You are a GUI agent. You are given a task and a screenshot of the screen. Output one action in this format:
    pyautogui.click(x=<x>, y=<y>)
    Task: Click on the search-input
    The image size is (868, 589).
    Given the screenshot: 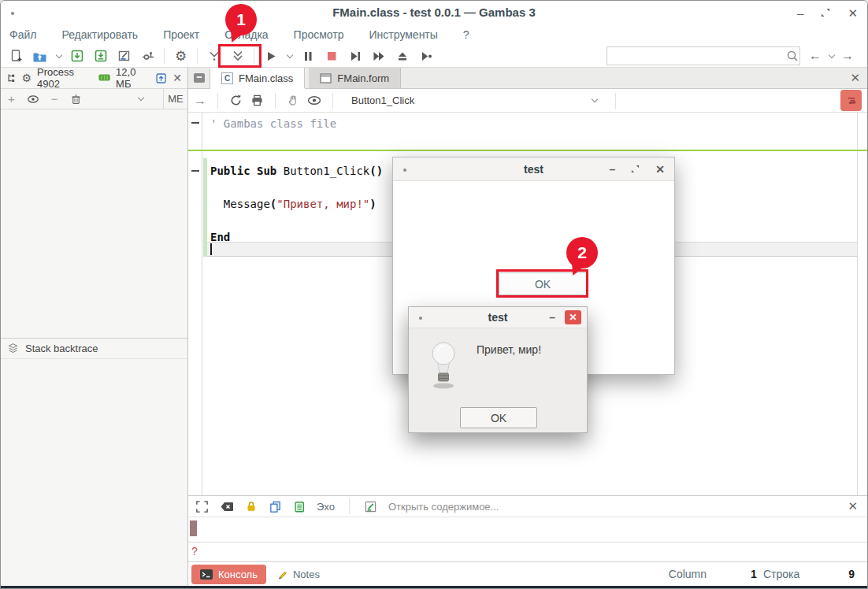 What is the action you would take?
    pyautogui.click(x=696, y=56)
    